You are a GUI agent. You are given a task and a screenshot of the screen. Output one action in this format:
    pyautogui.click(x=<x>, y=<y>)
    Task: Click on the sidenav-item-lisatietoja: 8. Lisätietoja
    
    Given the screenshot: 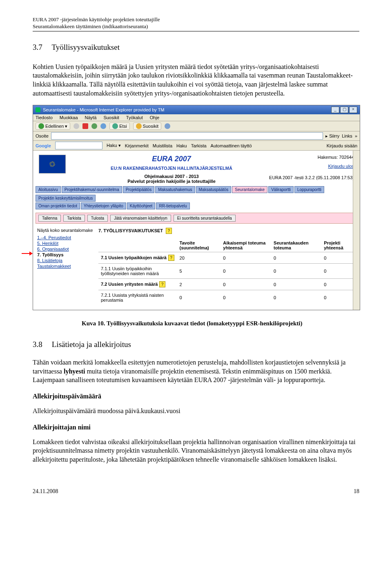 What is the action you would take?
    pyautogui.click(x=68, y=260)
    